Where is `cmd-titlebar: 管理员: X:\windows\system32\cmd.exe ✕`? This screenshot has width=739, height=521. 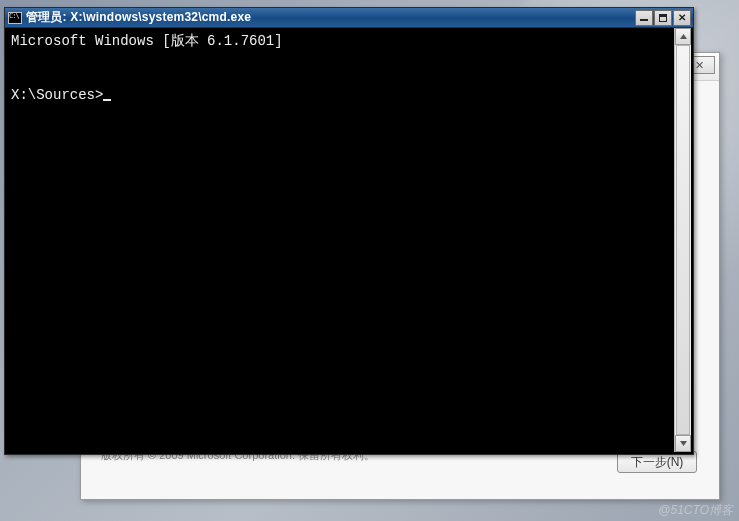 cmd-titlebar: 管理员: X:\windows\system32\cmd.exe ✕ is located at coordinates (349, 18).